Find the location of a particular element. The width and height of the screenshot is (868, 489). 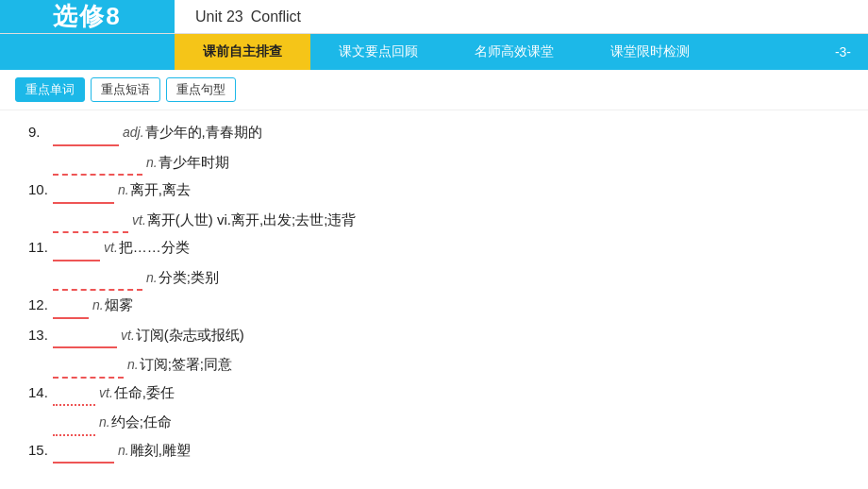

top-row: 选修8 Unit 23 Conflict is located at coordinates (434, 17).